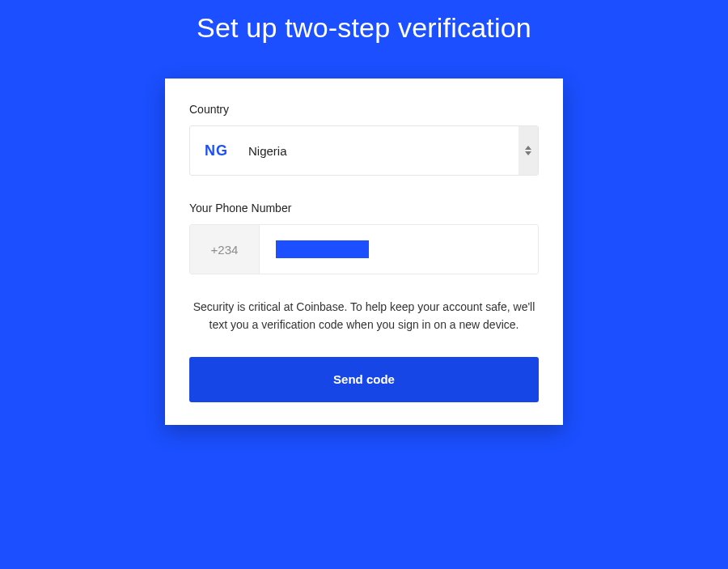  I want to click on phone-field: +234, so click(364, 249).